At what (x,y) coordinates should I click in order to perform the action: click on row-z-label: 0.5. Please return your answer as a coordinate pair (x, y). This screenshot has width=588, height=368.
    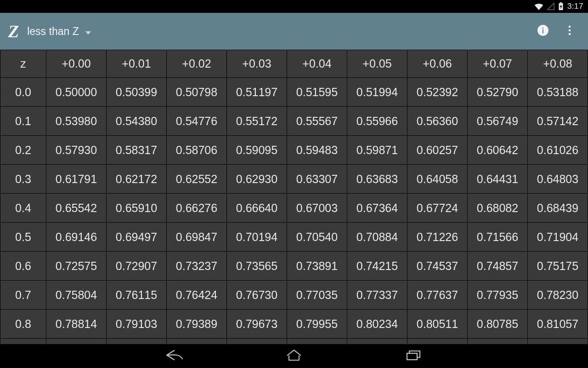
    Looking at the image, I should click on (23, 237).